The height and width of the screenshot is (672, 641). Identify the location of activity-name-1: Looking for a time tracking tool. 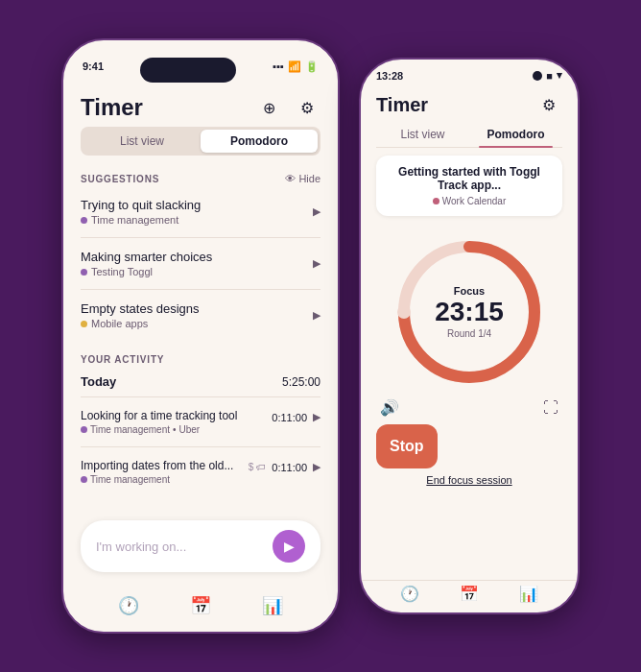
(159, 416).